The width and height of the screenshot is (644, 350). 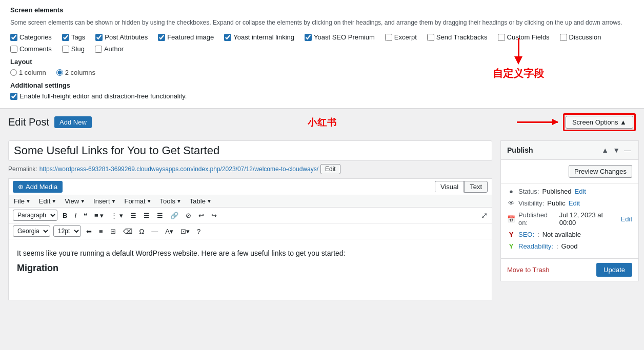 I want to click on checkbox-categories-input, so click(x=14, y=37).